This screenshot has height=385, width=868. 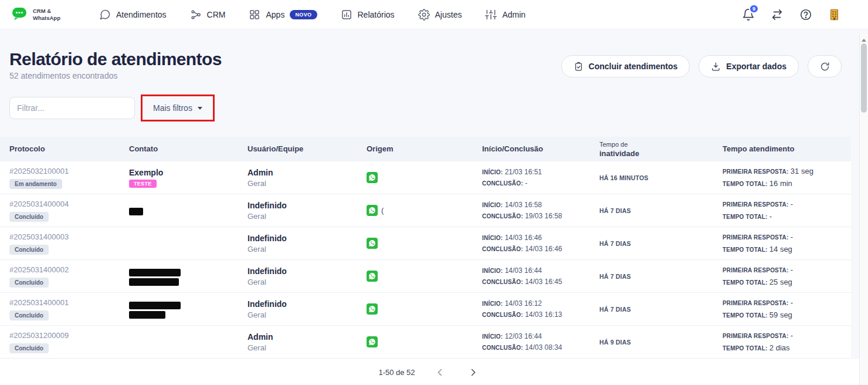 What do you see at coordinates (188, 310) in the screenshot?
I see `redacted-area` at bounding box center [188, 310].